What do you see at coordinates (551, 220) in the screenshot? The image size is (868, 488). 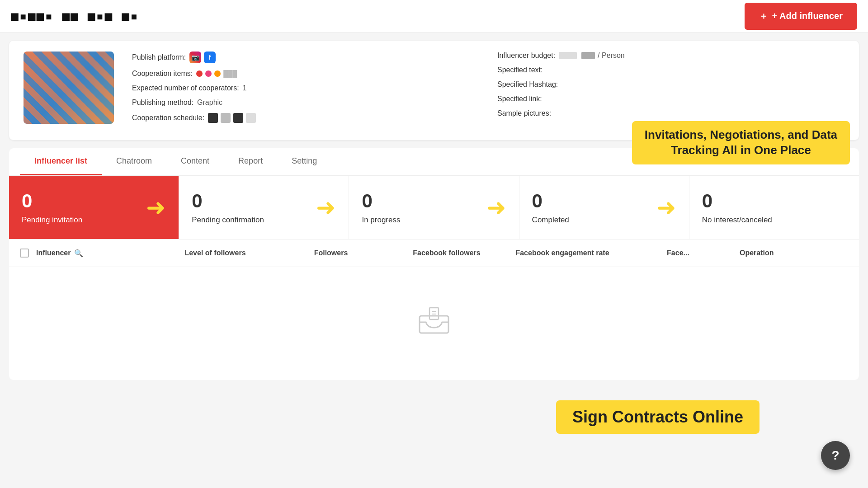 I see `completed-label: Completed` at bounding box center [551, 220].